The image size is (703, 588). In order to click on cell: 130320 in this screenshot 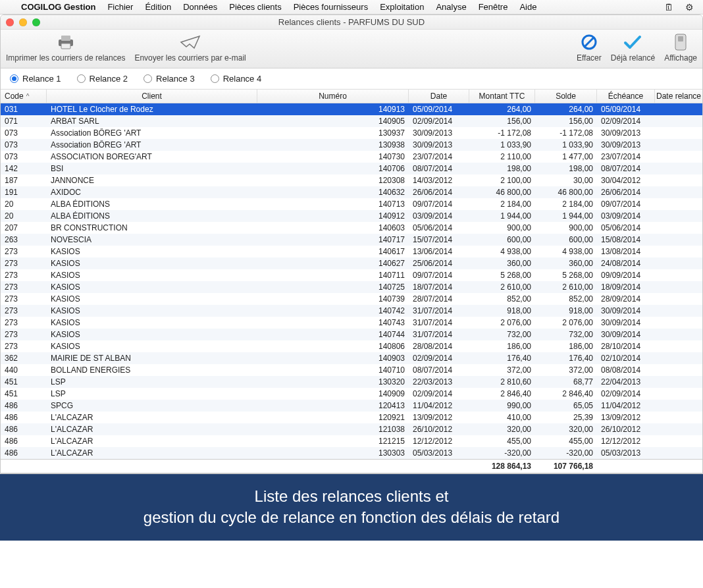, I will do `click(333, 382)`.